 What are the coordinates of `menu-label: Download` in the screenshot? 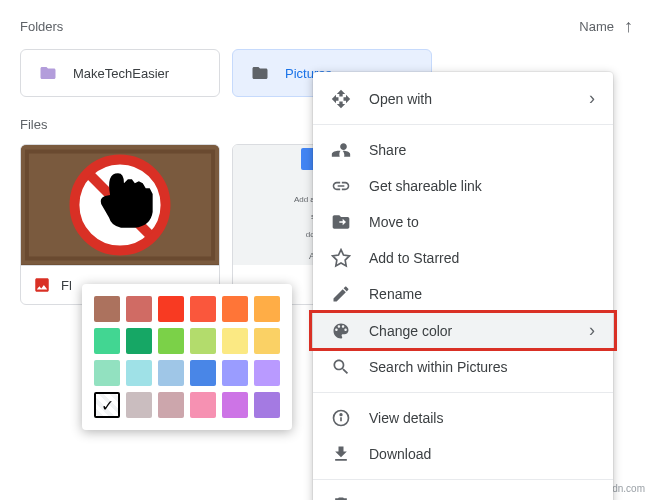 It's located at (400, 454).